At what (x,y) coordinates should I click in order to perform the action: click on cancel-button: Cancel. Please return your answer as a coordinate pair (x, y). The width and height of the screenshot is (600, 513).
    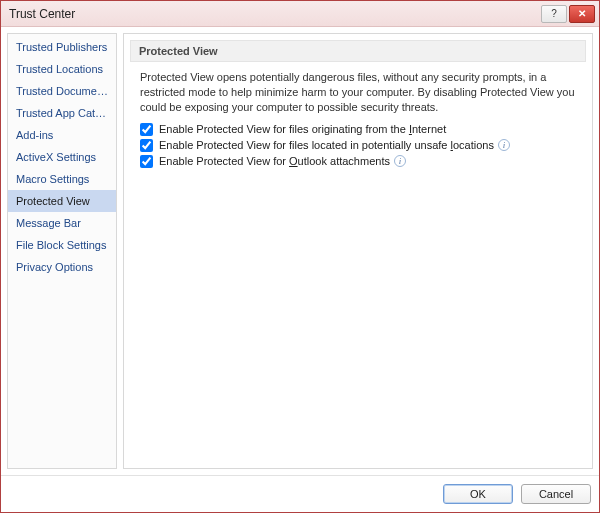
    Looking at the image, I should click on (556, 494).